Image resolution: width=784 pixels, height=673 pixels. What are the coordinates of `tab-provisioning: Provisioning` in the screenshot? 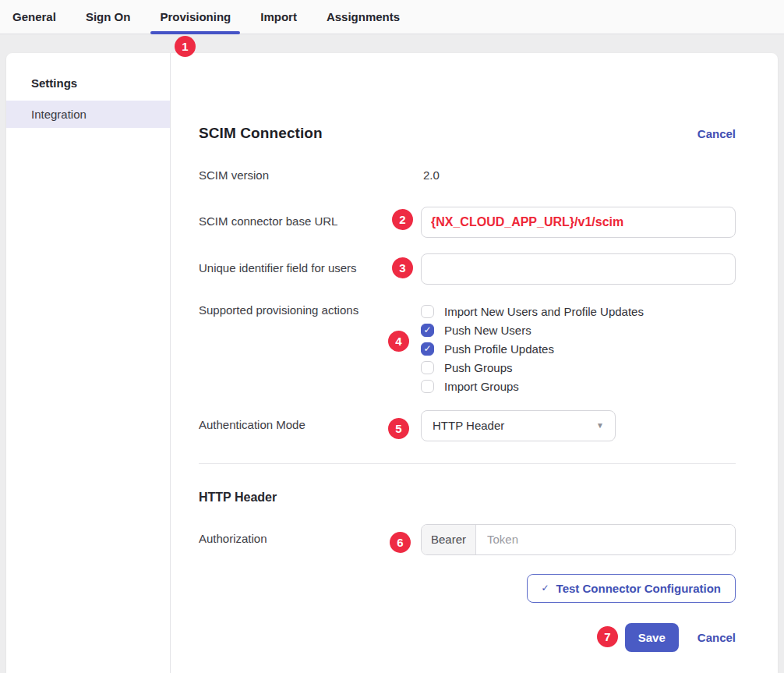 It's located at (195, 17).